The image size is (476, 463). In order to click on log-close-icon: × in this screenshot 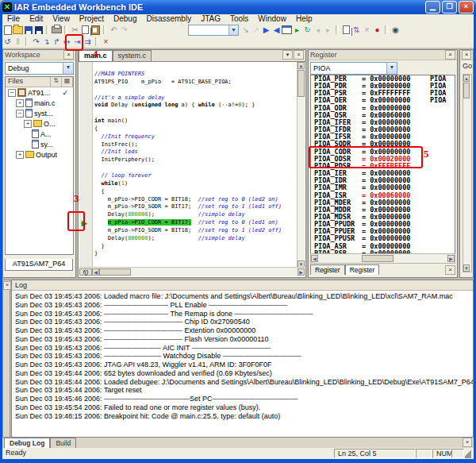, I will do `click(7, 286)`.